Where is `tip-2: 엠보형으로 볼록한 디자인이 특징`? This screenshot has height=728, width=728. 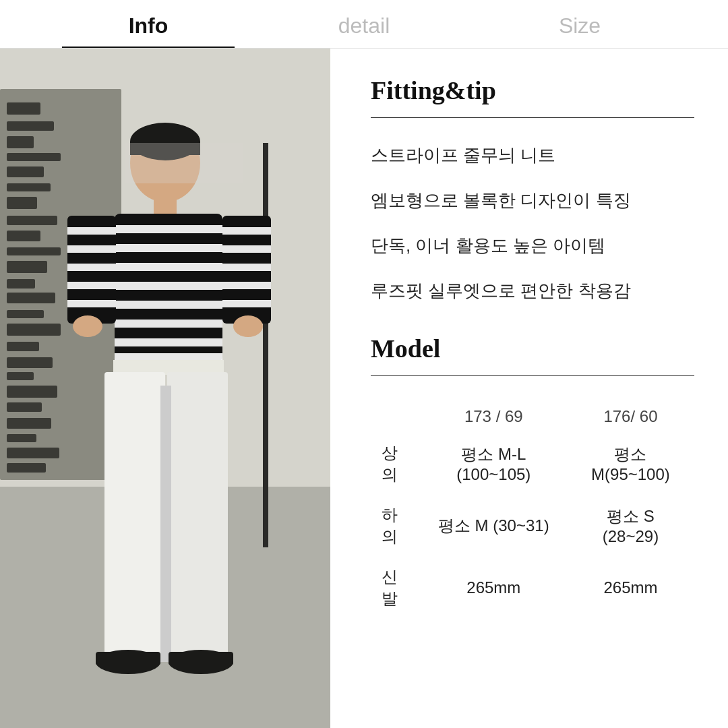 tip-2: 엠보형으로 볼록한 디자인이 특징 is located at coordinates (533, 201).